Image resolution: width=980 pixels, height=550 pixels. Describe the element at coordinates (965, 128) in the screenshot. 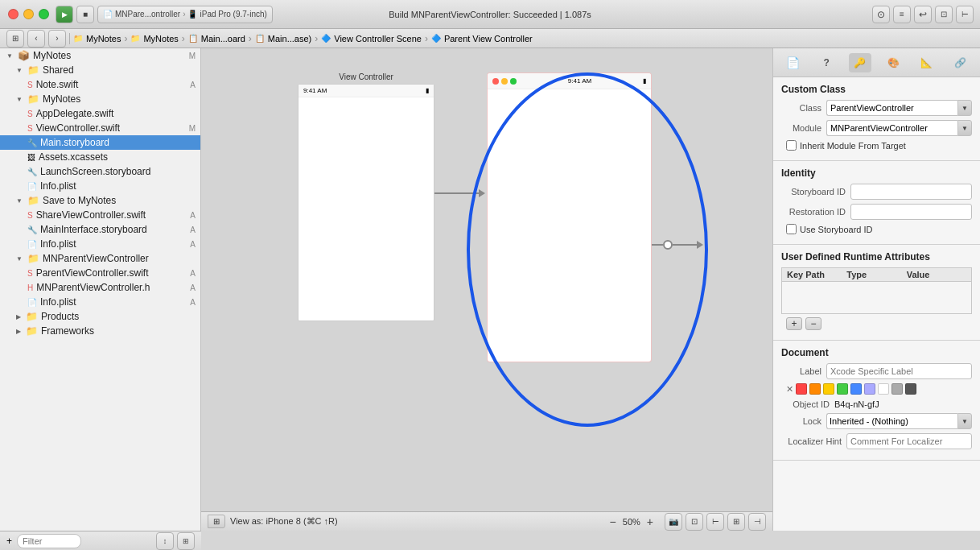

I see `module-dropdown-btn: ▼` at that location.